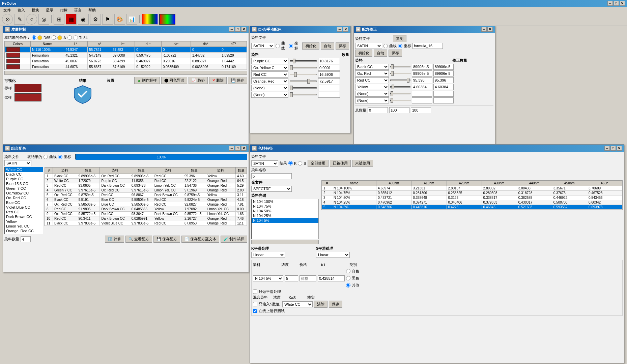 The width and height of the screenshot is (627, 364). What do you see at coordinates (26, 239) in the screenshot?
I see `cc-dye-qty-input` at bounding box center [26, 239].